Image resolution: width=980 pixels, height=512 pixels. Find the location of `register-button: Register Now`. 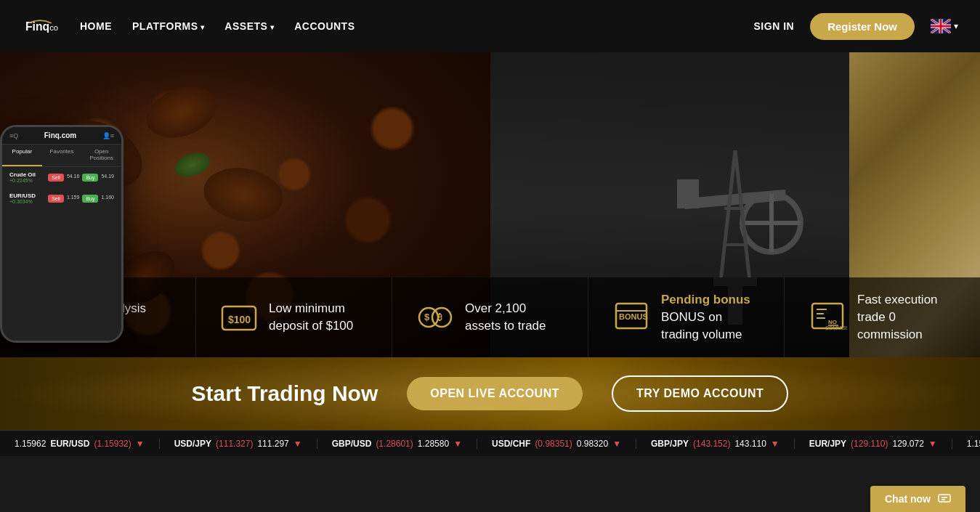

register-button: Register Now is located at coordinates (862, 26).